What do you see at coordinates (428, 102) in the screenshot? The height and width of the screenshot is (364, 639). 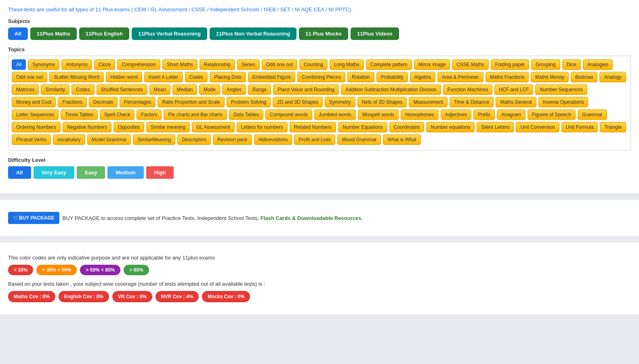 I see `topic-btn-56: Measurement` at bounding box center [428, 102].